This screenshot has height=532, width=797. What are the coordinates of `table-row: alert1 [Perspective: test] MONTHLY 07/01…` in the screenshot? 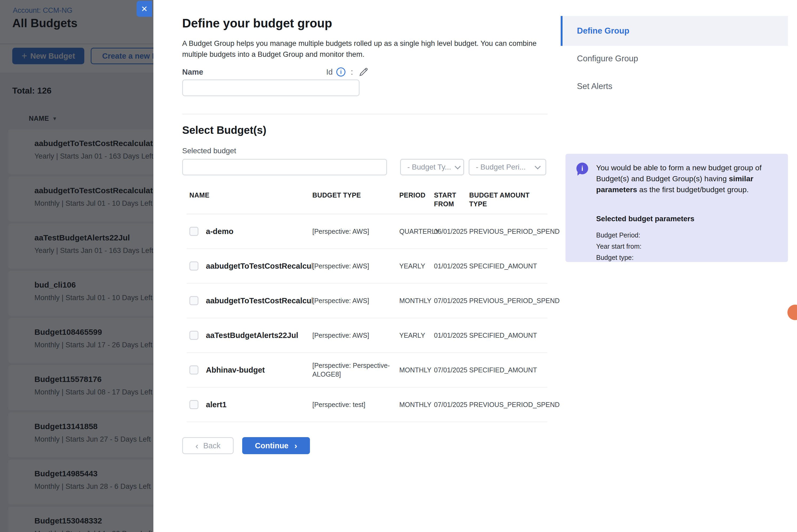 It's located at (367, 405).